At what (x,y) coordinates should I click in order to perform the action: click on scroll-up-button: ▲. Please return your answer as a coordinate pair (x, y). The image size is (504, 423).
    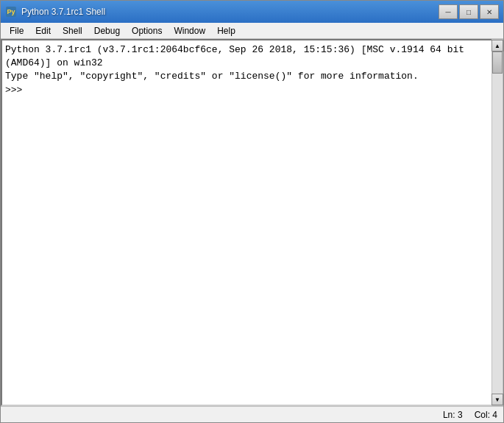
    Looking at the image, I should click on (497, 46).